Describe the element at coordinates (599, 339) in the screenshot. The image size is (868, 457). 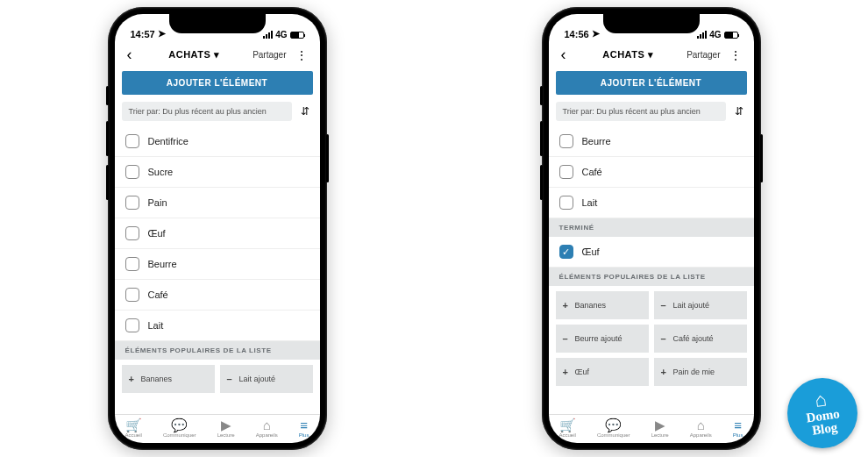
I see `popular-label: Beurre ajouté` at that location.